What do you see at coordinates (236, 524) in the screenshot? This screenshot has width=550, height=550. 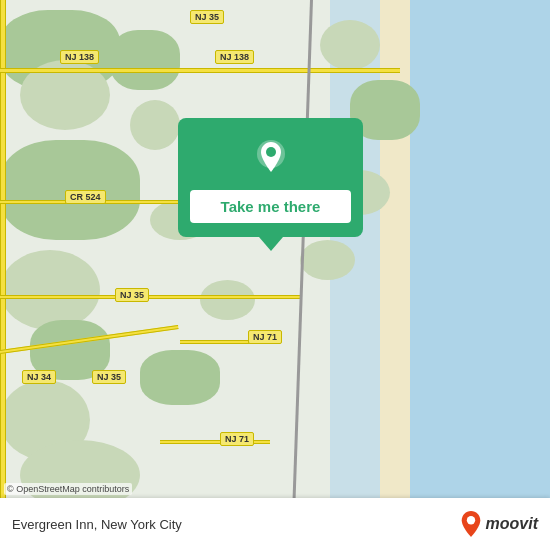 I see `location-label: Evergreen Inn, New York City` at bounding box center [236, 524].